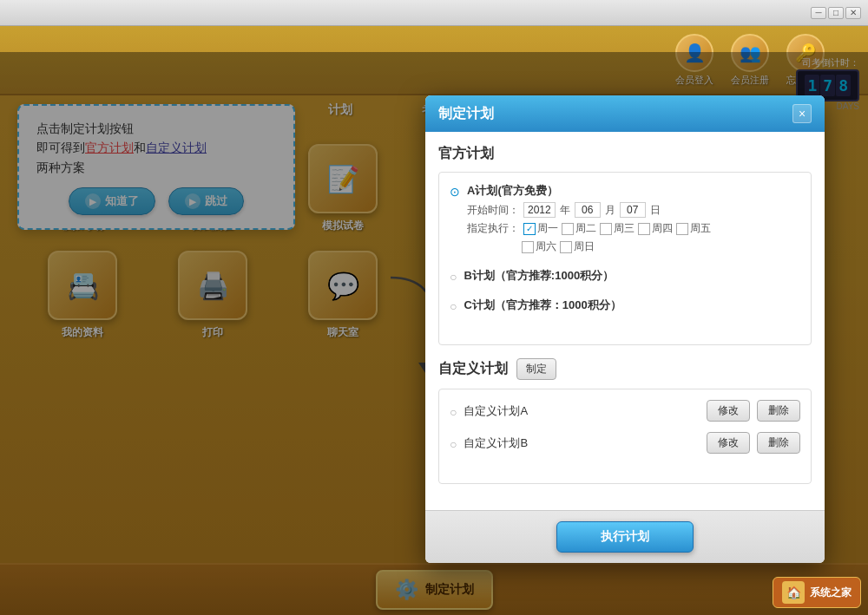 Image resolution: width=868 pixels, height=615 pixels. What do you see at coordinates (853, 13) in the screenshot?
I see `close-window-button: ✕` at bounding box center [853, 13].